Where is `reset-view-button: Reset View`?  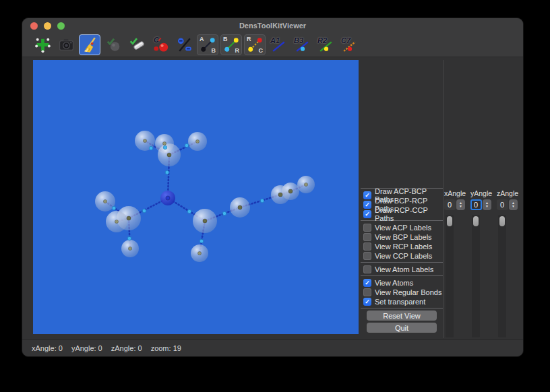 reset-view-button: Reset View is located at coordinates (402, 315).